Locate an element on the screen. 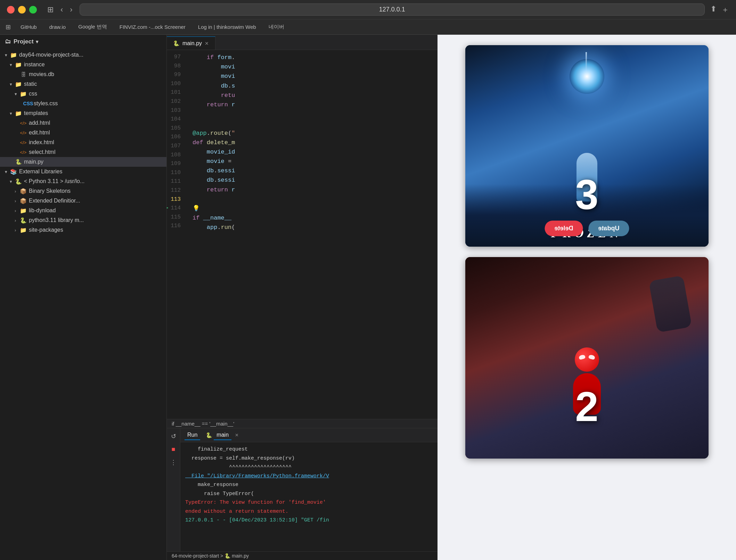 The height and width of the screenshot is (560, 736). run-line-file-link: File "/Library/Frameworks/Python.framewo… is located at coordinates (309, 476).